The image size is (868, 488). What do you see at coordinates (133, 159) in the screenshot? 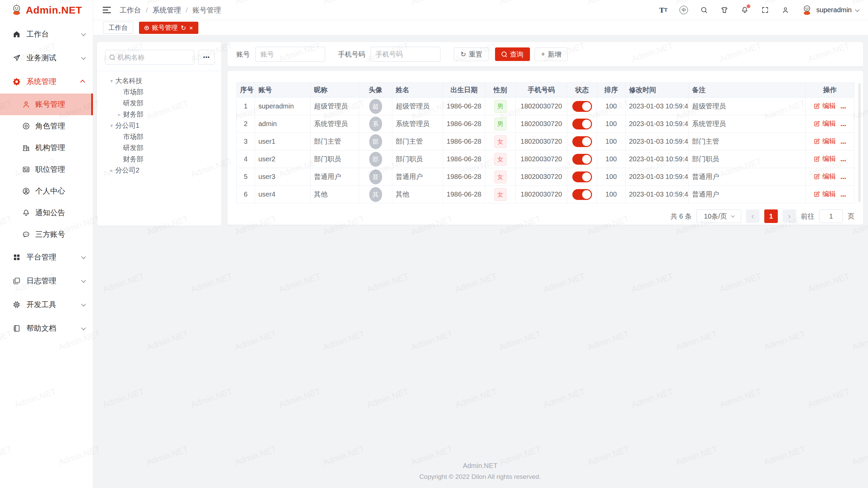
I see `tree-node-label: 财务部` at bounding box center [133, 159].